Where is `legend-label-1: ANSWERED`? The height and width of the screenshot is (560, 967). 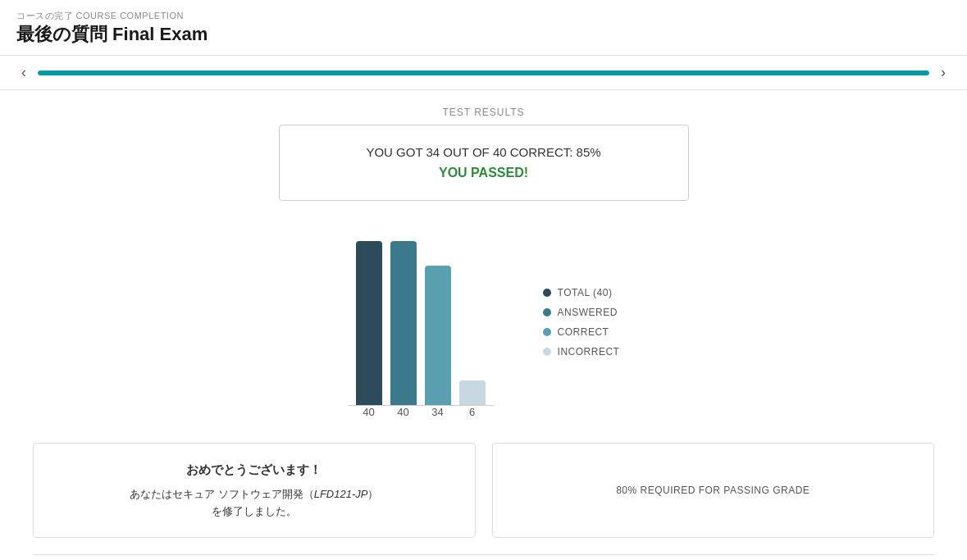
legend-label-1: ANSWERED is located at coordinates (587, 312).